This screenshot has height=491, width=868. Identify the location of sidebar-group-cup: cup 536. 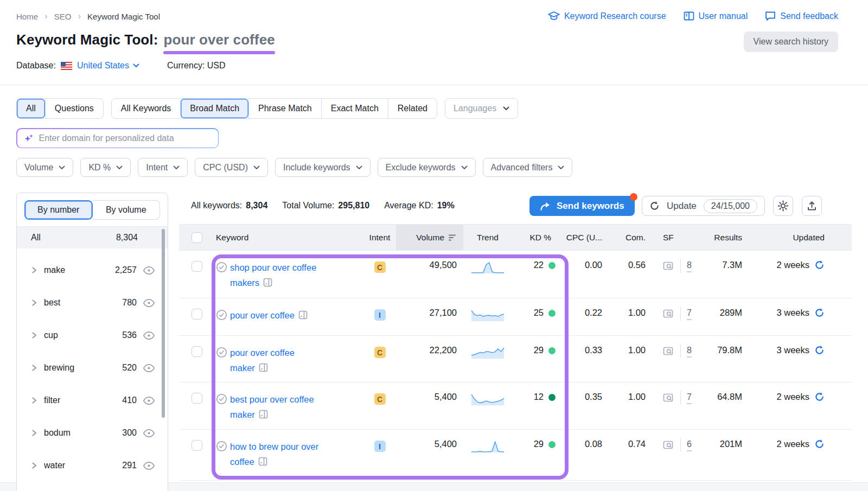
(92, 335).